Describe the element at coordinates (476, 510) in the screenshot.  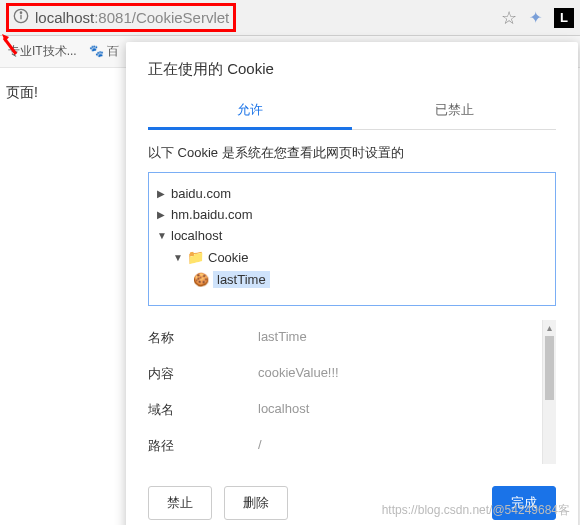
I see `watermark: https://blog.csdn.net/@54249684客` at that location.